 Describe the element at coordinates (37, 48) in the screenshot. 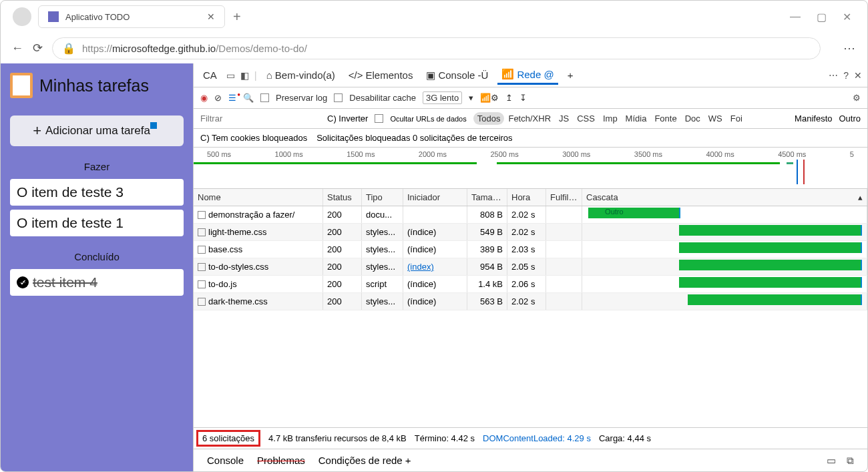

I see `refresh-button: ⟳` at that location.